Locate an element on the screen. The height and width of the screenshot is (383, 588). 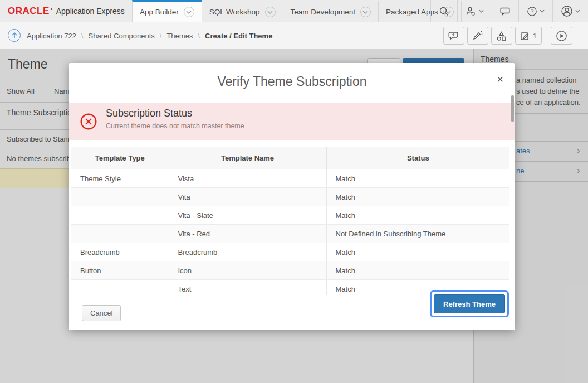
account-menu-icon is located at coordinates (570, 11).